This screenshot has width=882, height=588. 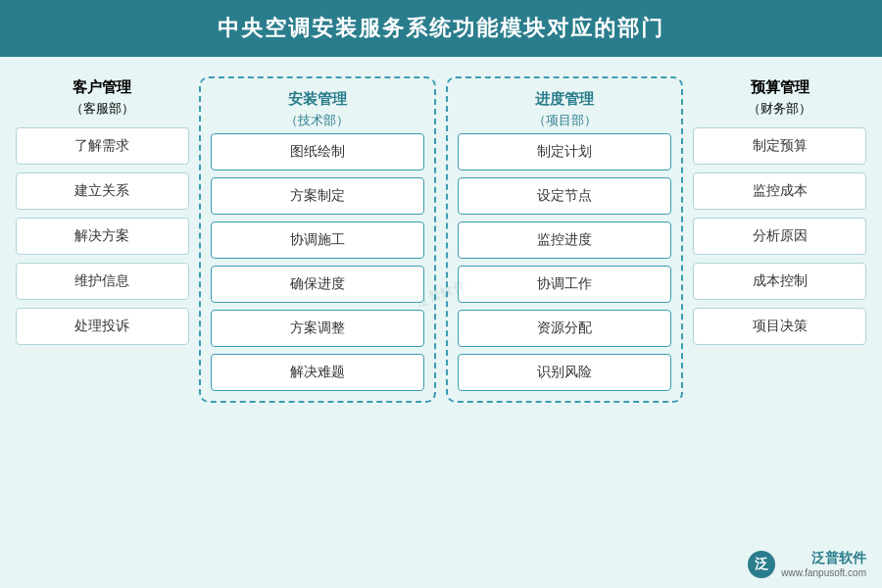 What do you see at coordinates (441, 28) in the screenshot?
I see `page-header: 中央空调安装服务系统功能模块对应的部门` at bounding box center [441, 28].